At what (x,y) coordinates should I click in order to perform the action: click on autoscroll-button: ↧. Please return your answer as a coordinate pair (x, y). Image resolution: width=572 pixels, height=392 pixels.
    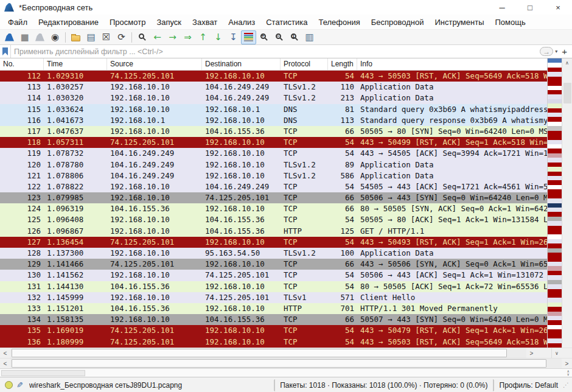
    Looking at the image, I should click on (234, 38).